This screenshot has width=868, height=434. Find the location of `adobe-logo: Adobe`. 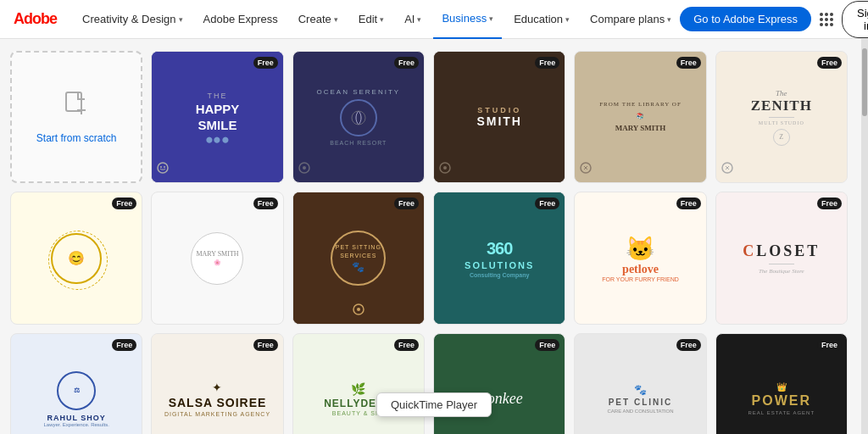

adobe-logo: Adobe is located at coordinates (36, 19).